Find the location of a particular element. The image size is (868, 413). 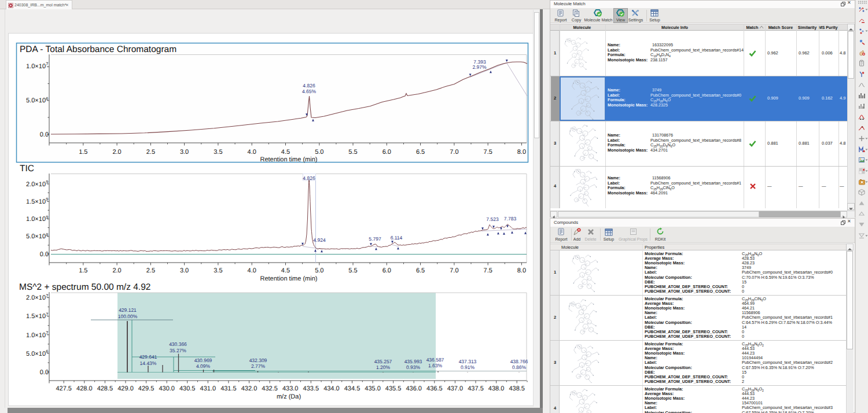

svg-text: 4.924 is located at coordinates (319, 240).